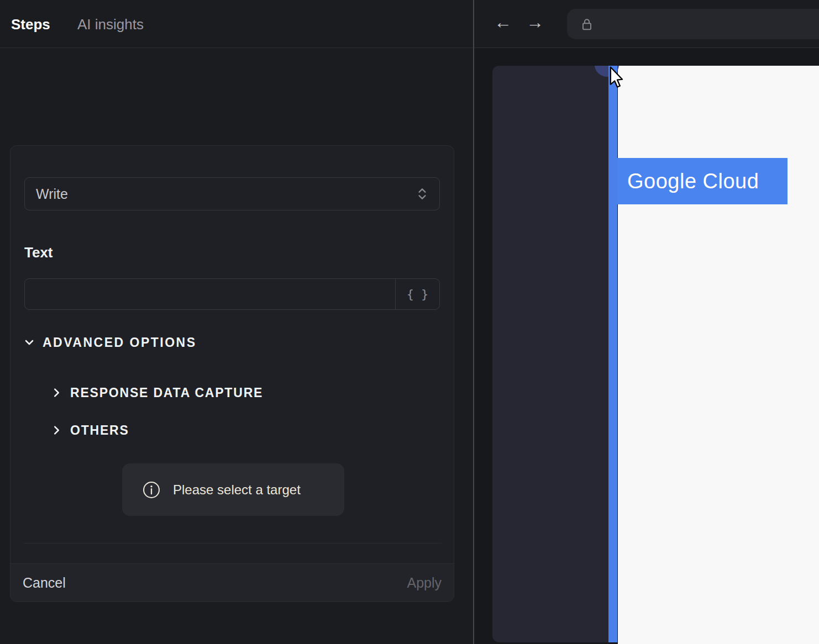 The image size is (819, 644). I want to click on mouse-cursor-icon, so click(618, 77).